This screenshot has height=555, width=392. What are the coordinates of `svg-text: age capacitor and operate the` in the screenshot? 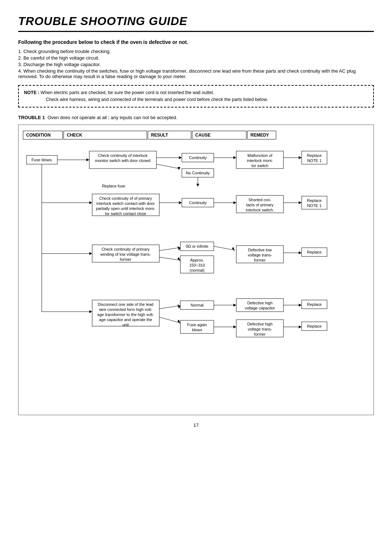 It's located at (126, 320).